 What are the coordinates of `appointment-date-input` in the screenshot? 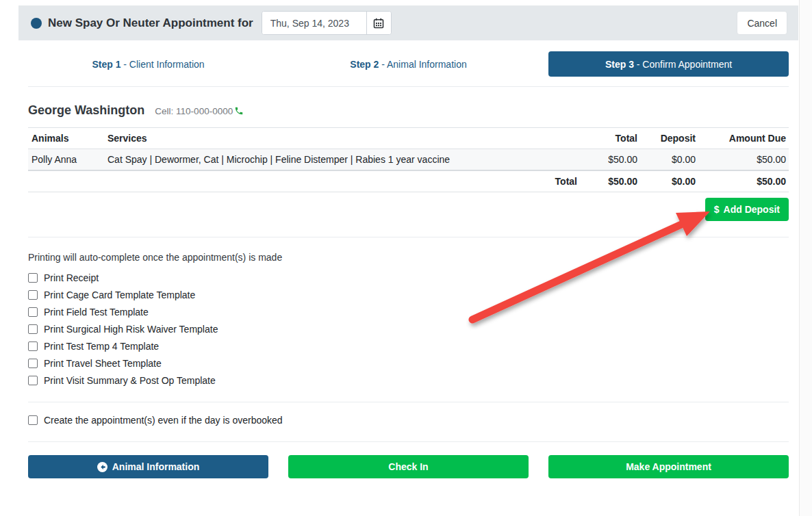 It's located at (314, 23).